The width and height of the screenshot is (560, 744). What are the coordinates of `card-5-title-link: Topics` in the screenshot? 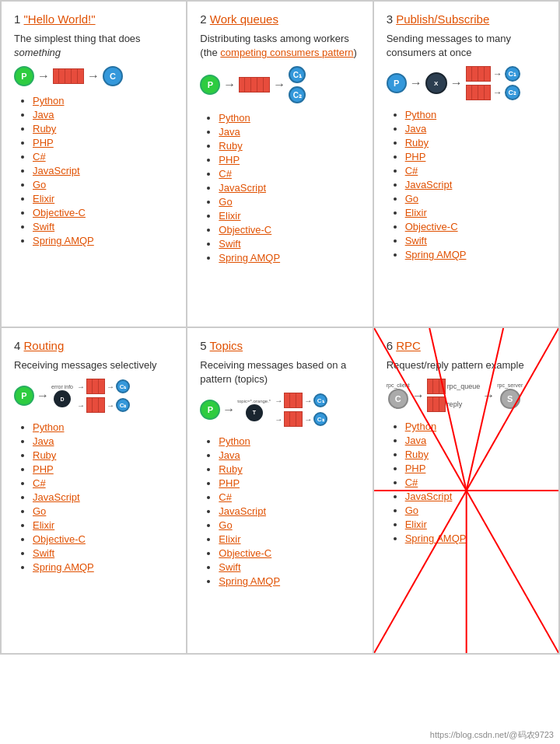 It's located at (227, 345).